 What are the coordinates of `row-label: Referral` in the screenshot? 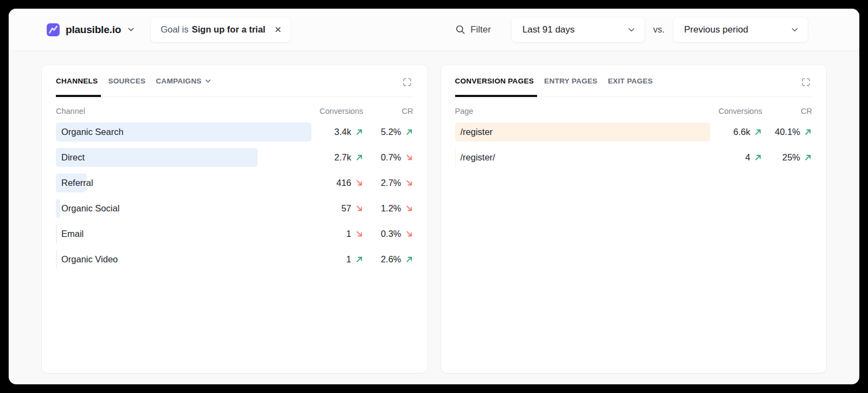 It's located at (75, 183).